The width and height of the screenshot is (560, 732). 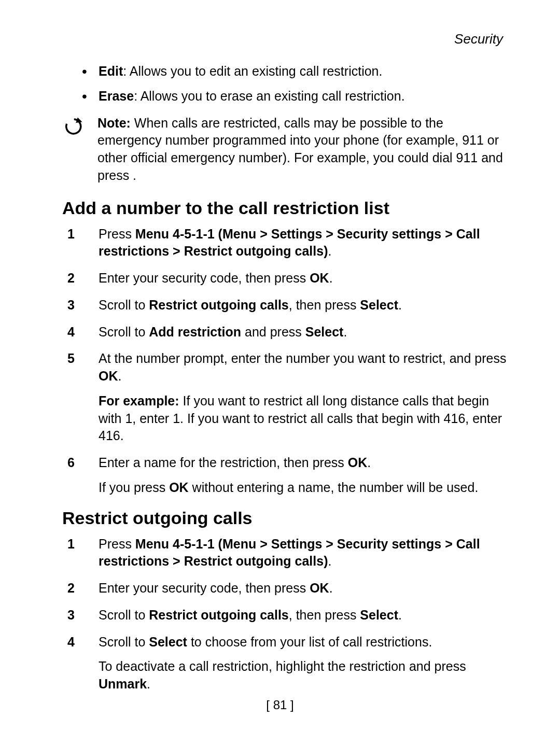 I want to click on step-a5-example: For example: If you want to restrict all…, so click(x=303, y=419).